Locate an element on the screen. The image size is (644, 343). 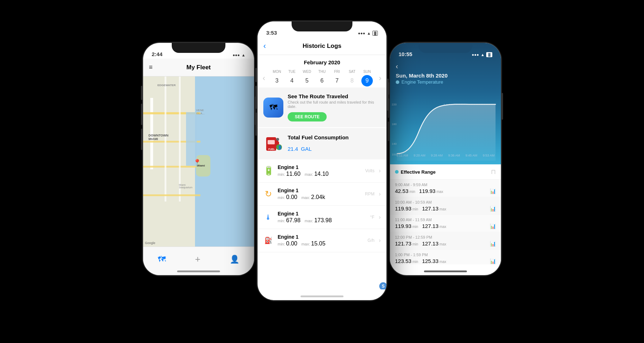
map-pin: 📍 is located at coordinates (197, 163).